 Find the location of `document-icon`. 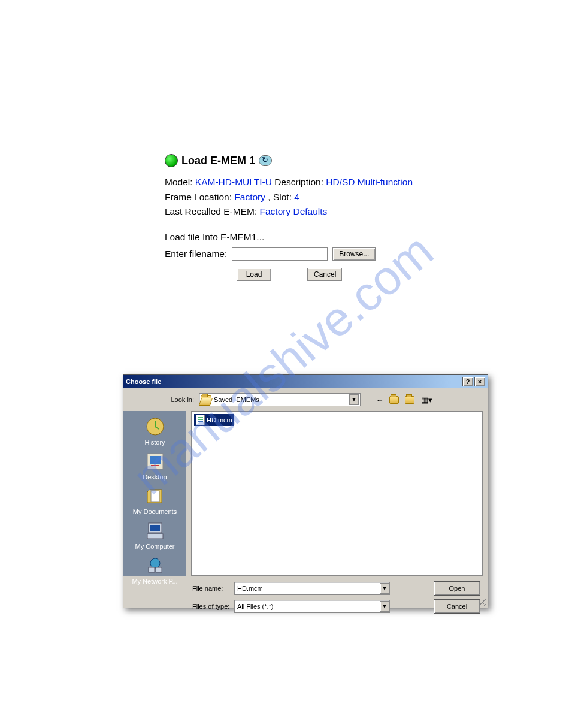

document-icon is located at coordinates (200, 420).